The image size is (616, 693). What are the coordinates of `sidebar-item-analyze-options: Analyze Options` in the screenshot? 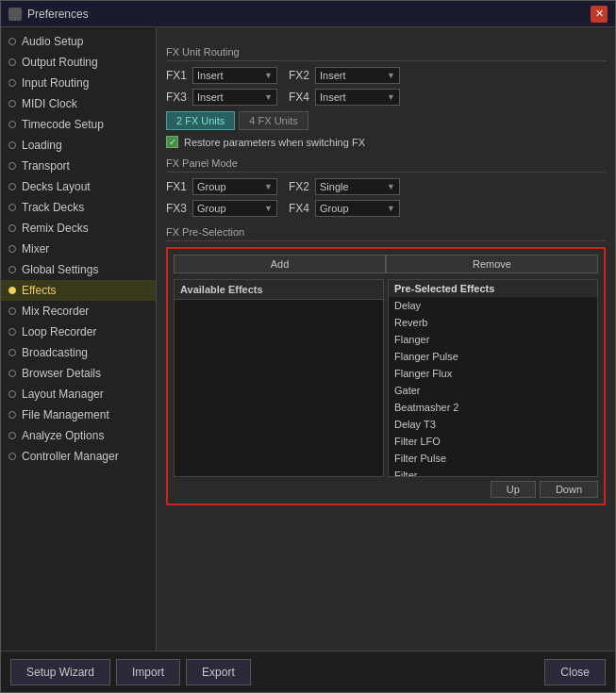 It's located at (78, 436).